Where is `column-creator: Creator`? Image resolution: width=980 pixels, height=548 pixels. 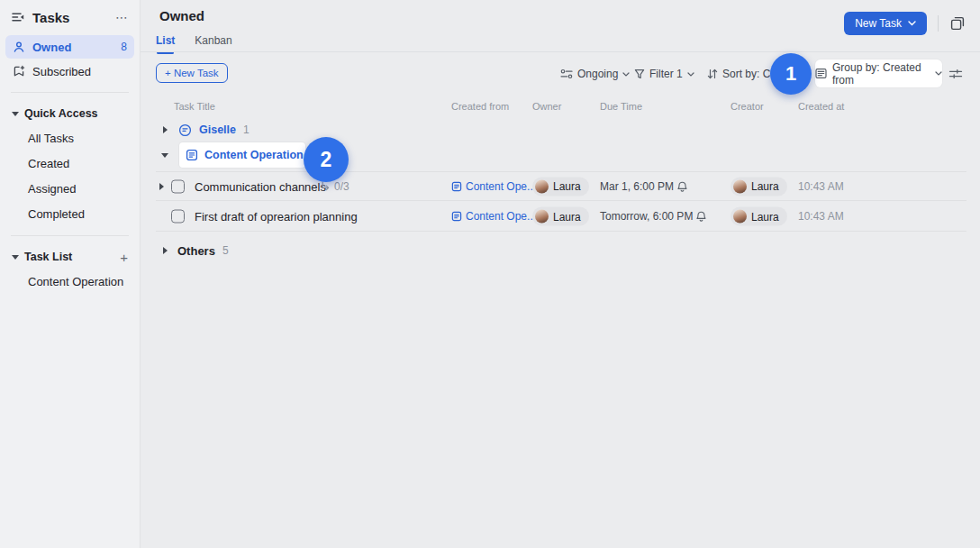
column-creator: Creator is located at coordinates (748, 106).